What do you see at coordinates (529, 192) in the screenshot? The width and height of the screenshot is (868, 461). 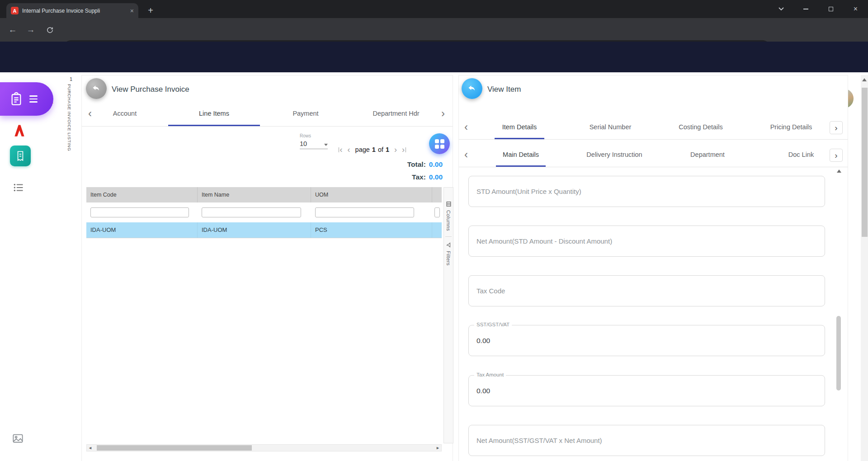 I see `field-label: STD Amount(Unit Price x Quantity)` at bounding box center [529, 192].